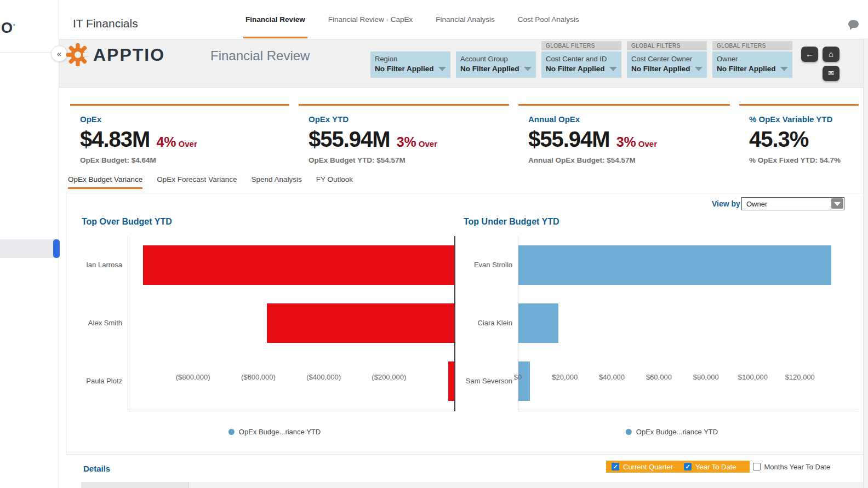  What do you see at coordinates (752, 65) in the screenshot?
I see `filter-box-owner: OwnerNo Filter Applied` at bounding box center [752, 65].